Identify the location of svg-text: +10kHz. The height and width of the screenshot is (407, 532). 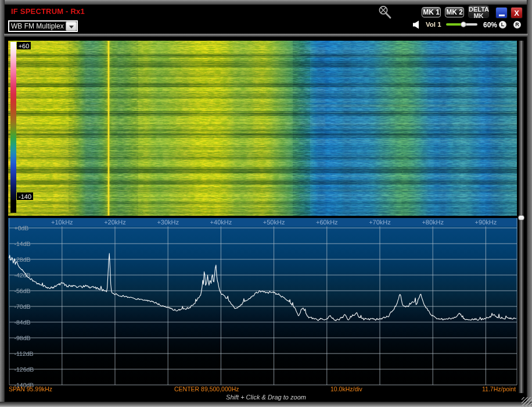
(62, 223).